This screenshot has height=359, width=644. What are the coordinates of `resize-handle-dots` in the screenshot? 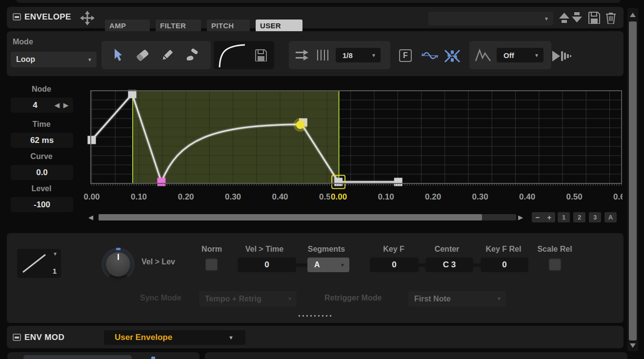 It's located at (315, 316).